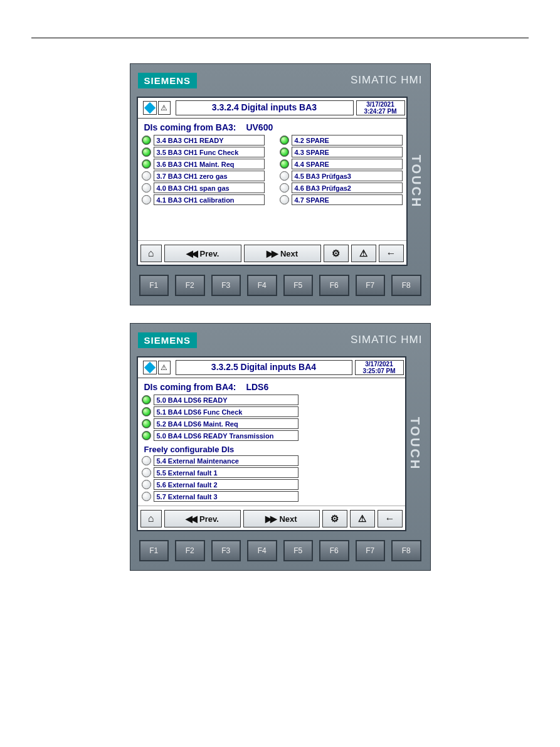  I want to click on di-row: 5.6 External fault 2, so click(220, 484).